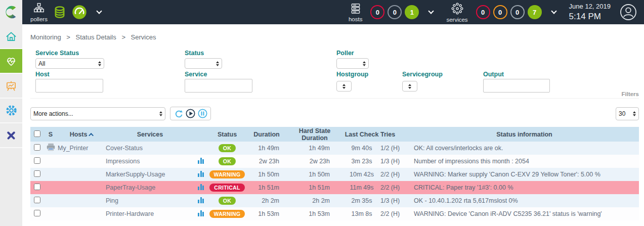  I want to click on services-icon, so click(457, 9).